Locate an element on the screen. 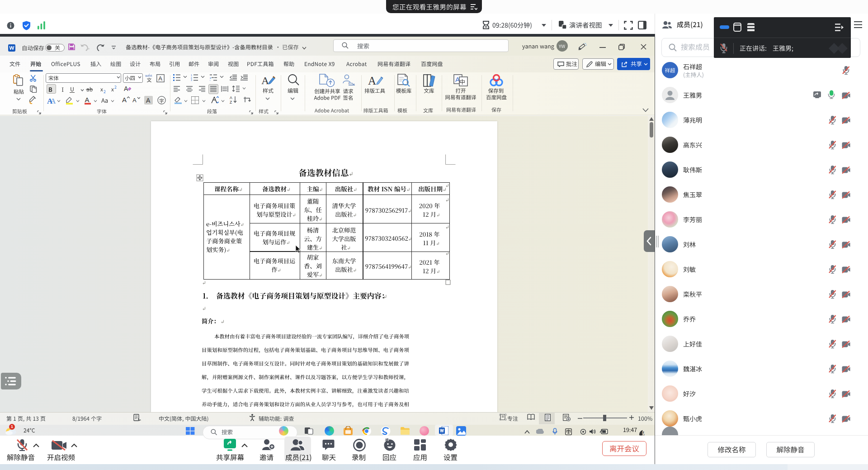 The height and width of the screenshot is (470, 868). svg-text: x is located at coordinates (349, 83).